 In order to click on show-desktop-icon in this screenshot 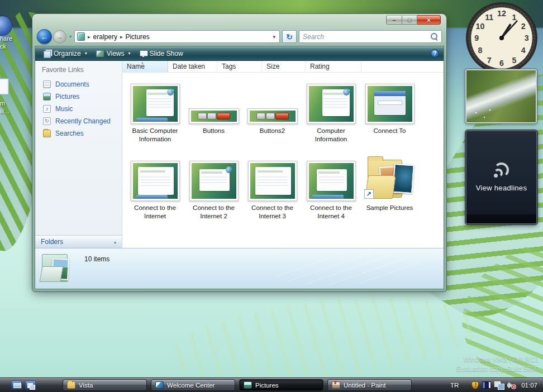, I will do `click(17, 385)`.